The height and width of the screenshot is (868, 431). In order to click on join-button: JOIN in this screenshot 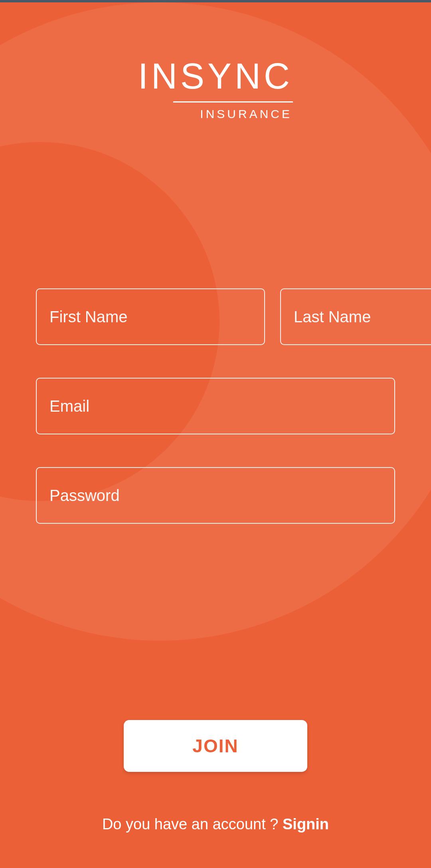, I will do `click(216, 746)`.